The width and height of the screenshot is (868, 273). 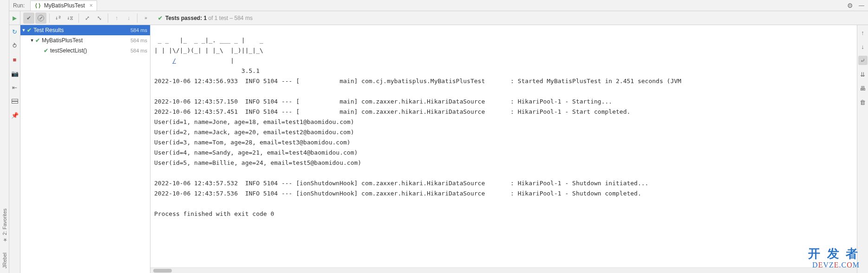 I want to click on console-line: User(id=3, name=Tom, age=28, email=test3…, so click(x=253, y=142).